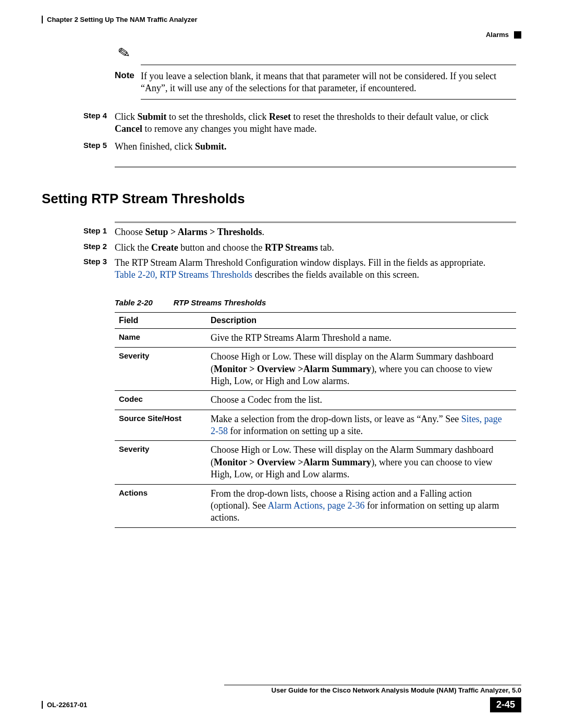 The height and width of the screenshot is (728, 563). What do you see at coordinates (282, 690) in the screenshot?
I see `footer-title: User Guide for the Cisco Network Analysi…` at bounding box center [282, 690].